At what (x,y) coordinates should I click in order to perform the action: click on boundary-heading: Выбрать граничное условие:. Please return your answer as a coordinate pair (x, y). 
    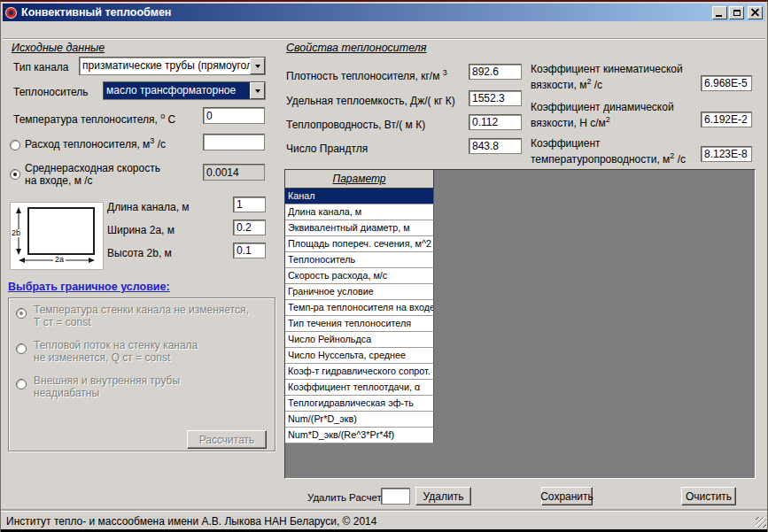
    Looking at the image, I should click on (89, 287).